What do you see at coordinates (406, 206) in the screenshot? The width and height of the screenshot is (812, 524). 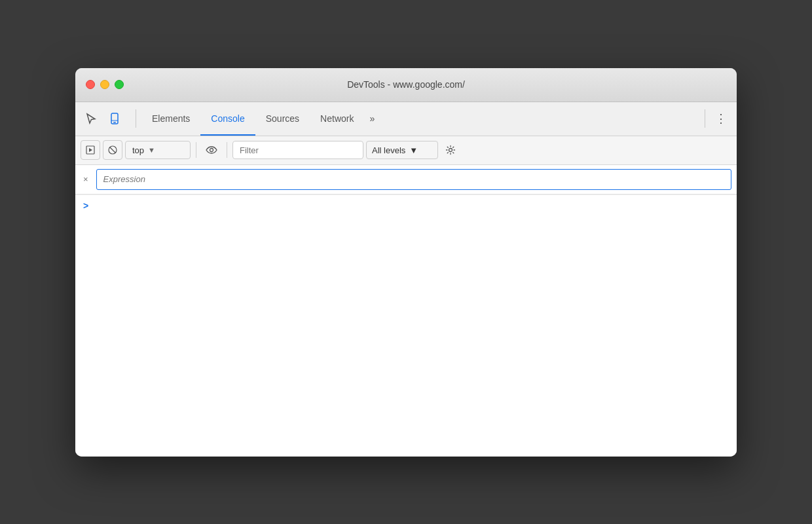 I see `console-prompt-row: >` at bounding box center [406, 206].